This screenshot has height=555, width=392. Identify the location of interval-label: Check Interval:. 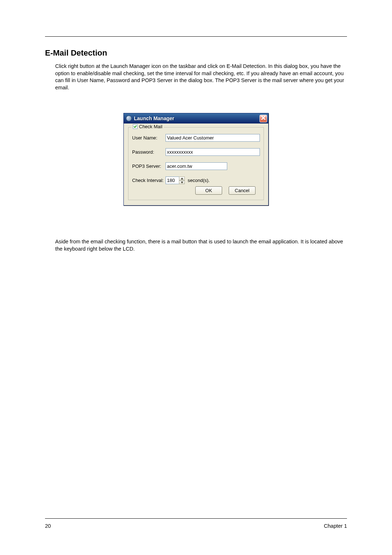
(149, 180).